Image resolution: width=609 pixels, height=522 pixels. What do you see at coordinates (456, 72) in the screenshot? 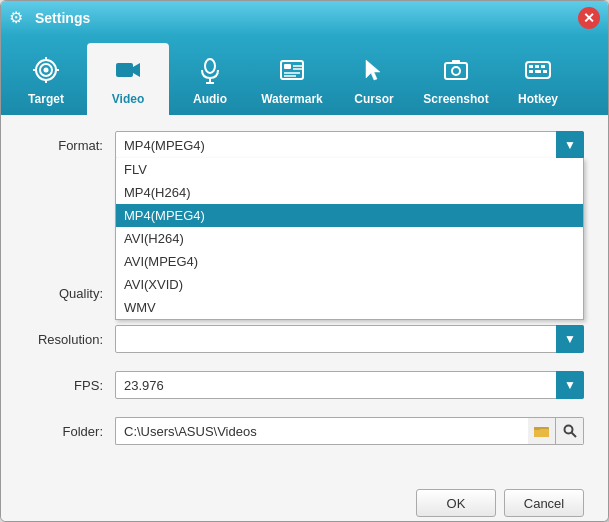
I see `screenshot-icon` at bounding box center [456, 72].